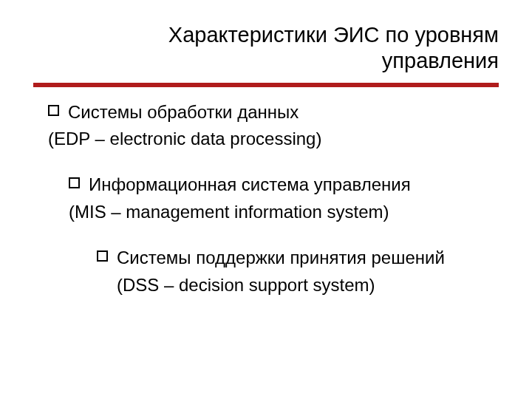 This screenshot has height=399, width=532. What do you see at coordinates (284, 185) in the screenshot?
I see `list-item: Информационная система управления` at bounding box center [284, 185].